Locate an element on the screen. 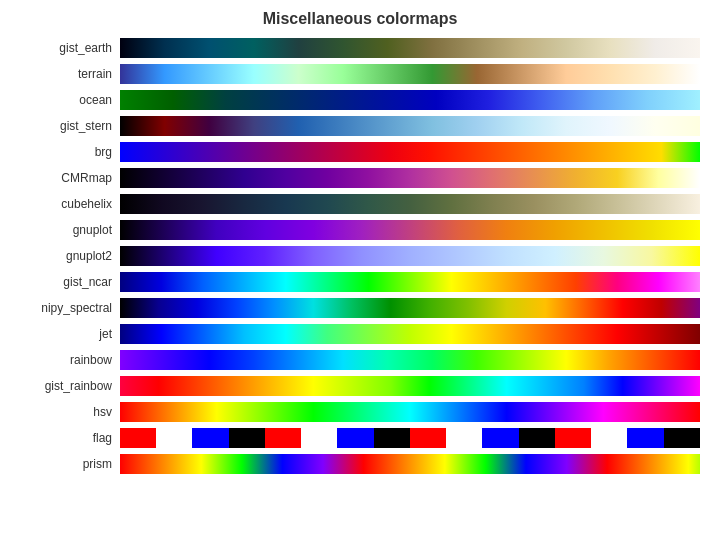  colormap-row: rainbow is located at coordinates (355, 360).